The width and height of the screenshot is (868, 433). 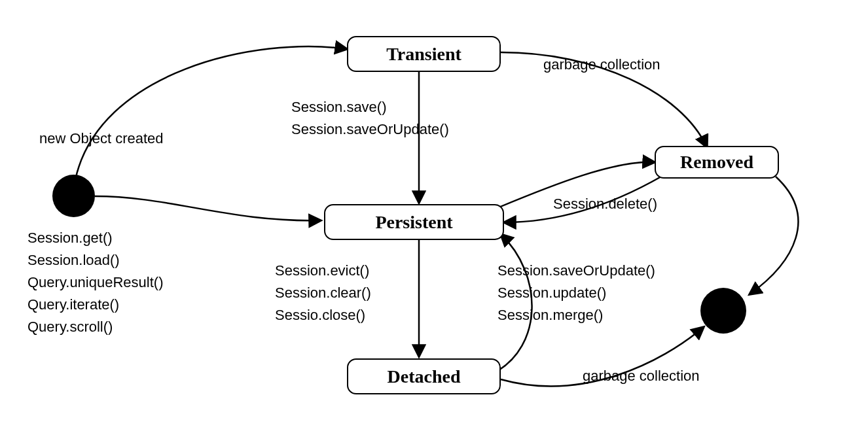 I want to click on state-detached: Detached, so click(x=424, y=377).